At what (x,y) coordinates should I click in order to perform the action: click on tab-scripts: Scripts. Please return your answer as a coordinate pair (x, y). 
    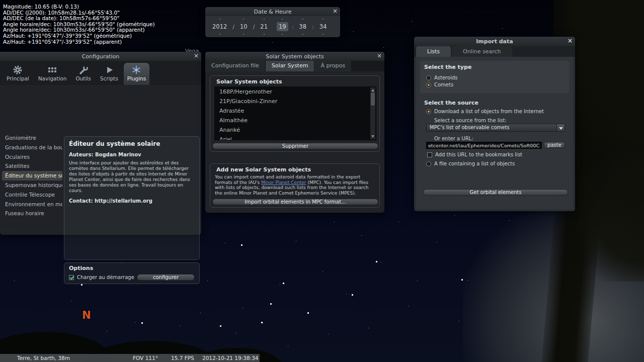
    Looking at the image, I should click on (109, 74).